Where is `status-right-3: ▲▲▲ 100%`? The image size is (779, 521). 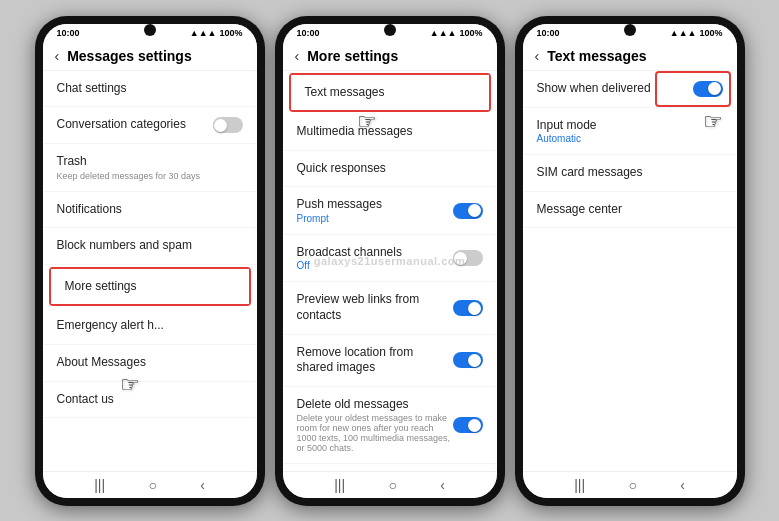
status-right-3: ▲▲▲ 100% is located at coordinates (696, 33).